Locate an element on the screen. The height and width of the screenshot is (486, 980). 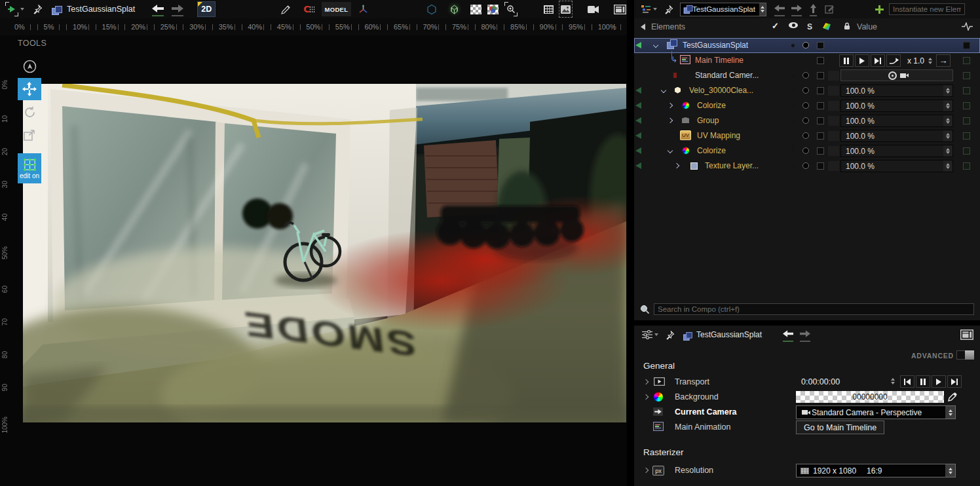
tree-view-dropdown-caret is located at coordinates (655, 9).